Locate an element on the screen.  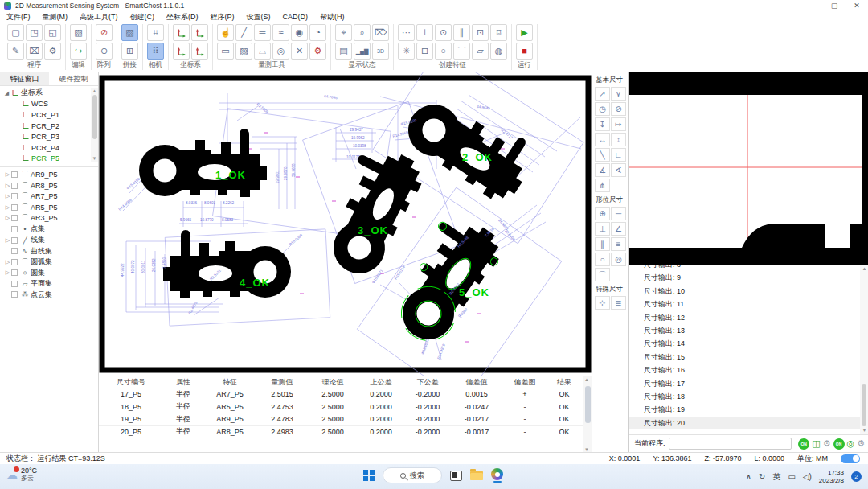
output-item: 尺寸输出: 18 is located at coordinates (749, 397).